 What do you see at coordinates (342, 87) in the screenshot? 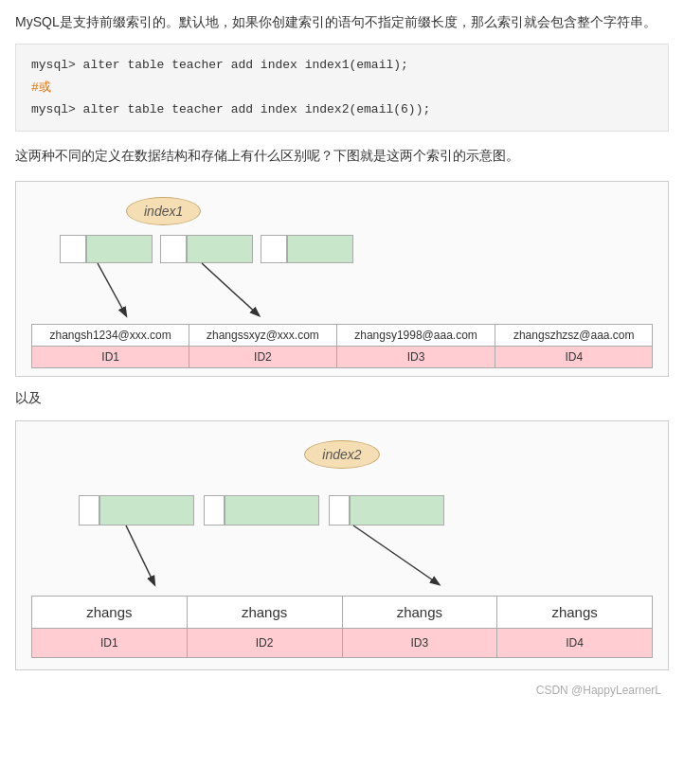
I see `code-comment: #或` at bounding box center [342, 87].